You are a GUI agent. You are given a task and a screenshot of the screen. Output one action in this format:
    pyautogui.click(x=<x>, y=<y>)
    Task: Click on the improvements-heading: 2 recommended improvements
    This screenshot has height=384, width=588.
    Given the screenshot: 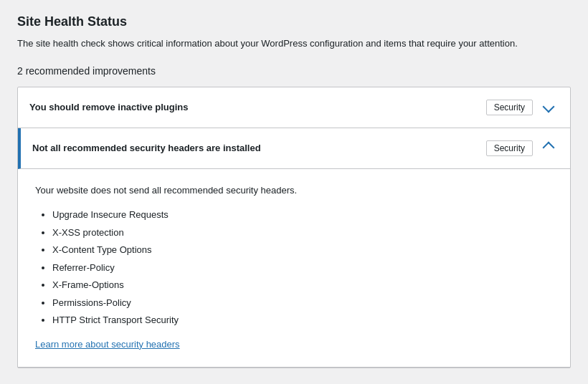 What is the action you would take?
    pyautogui.click(x=294, y=71)
    